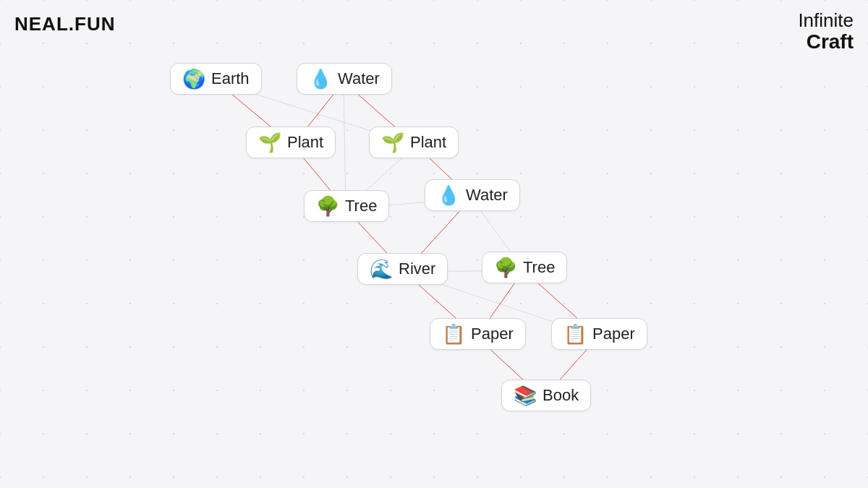 The width and height of the screenshot is (868, 488). Describe the element at coordinates (448, 195) in the screenshot. I see `node-icon-water2: 💧` at that location.